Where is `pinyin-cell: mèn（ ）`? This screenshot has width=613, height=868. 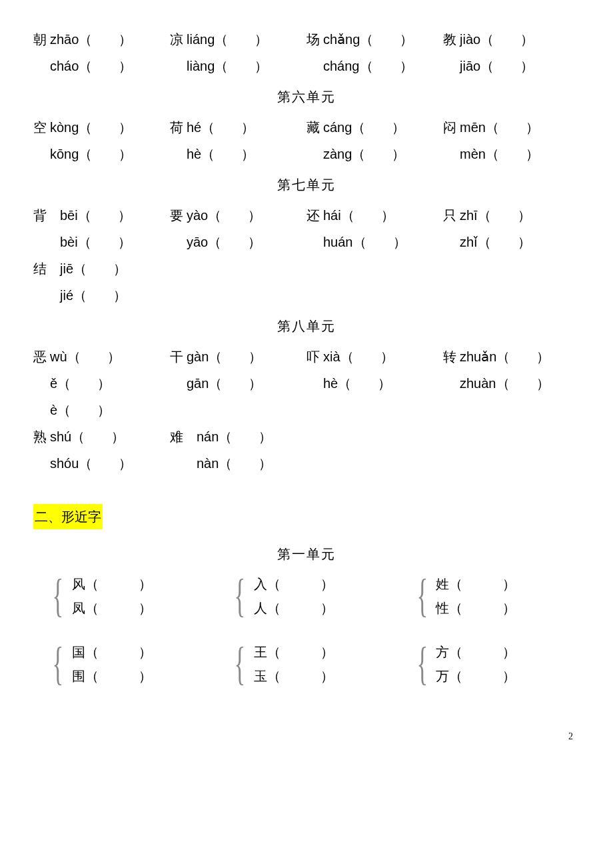 pinyin-cell: mèn（ ） is located at coordinates (512, 154).